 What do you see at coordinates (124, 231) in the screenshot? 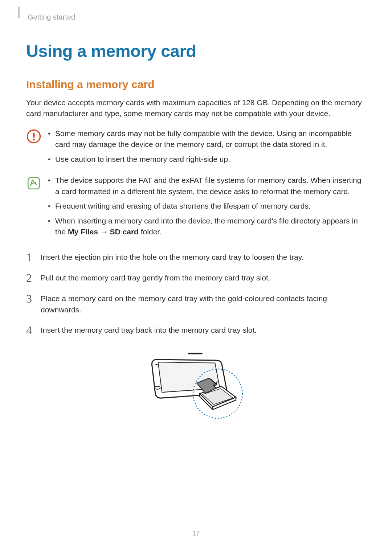
I see `note-bold: SD card` at bounding box center [124, 231].